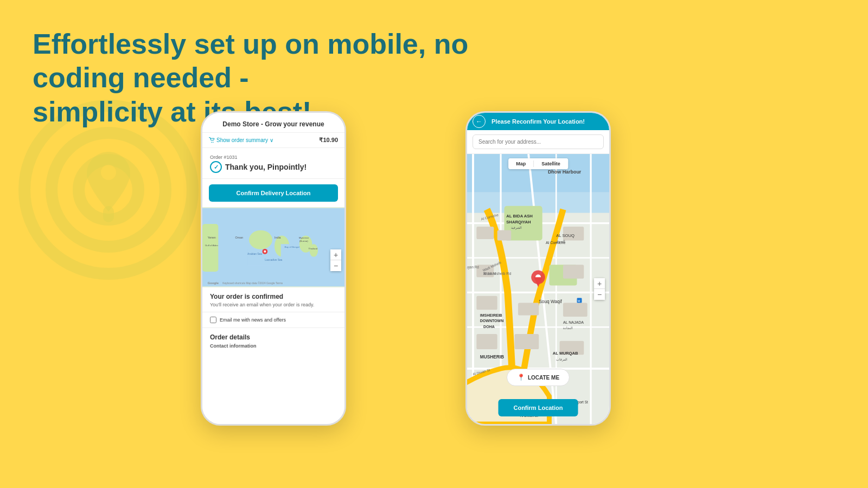  What do you see at coordinates (561, 241) in the screenshot?
I see `svg-text: السوق` at bounding box center [561, 241].